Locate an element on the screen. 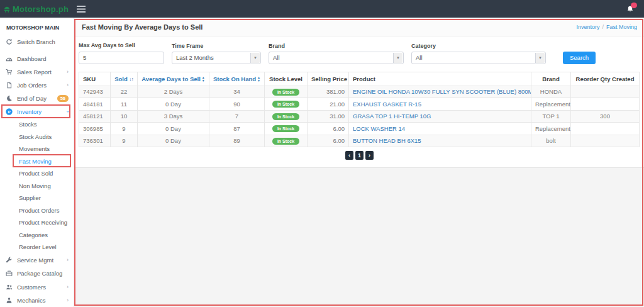  category-value: All is located at coordinates (419, 58).